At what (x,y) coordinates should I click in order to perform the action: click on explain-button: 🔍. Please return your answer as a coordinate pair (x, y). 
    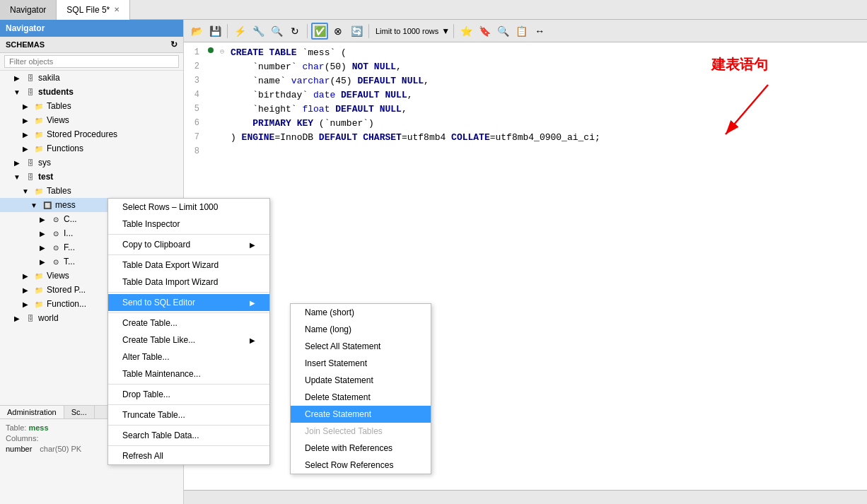
    Looking at the image, I should click on (277, 31).